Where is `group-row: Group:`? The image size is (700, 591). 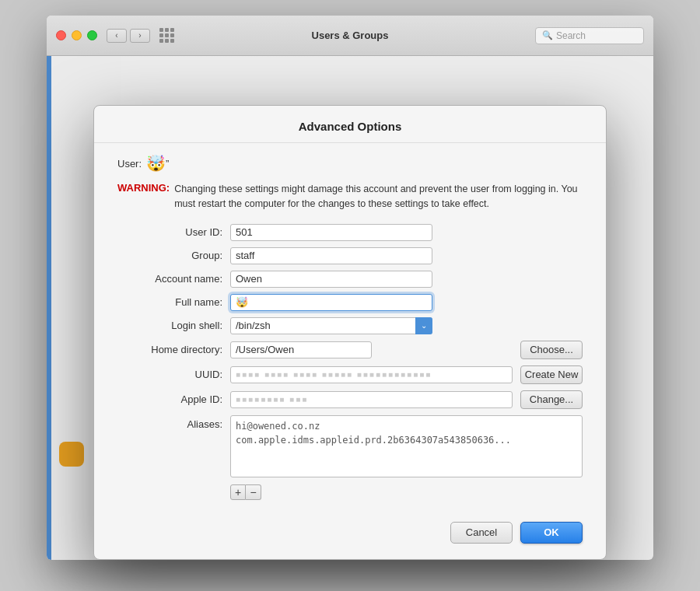 group-row: Group: is located at coordinates (350, 256).